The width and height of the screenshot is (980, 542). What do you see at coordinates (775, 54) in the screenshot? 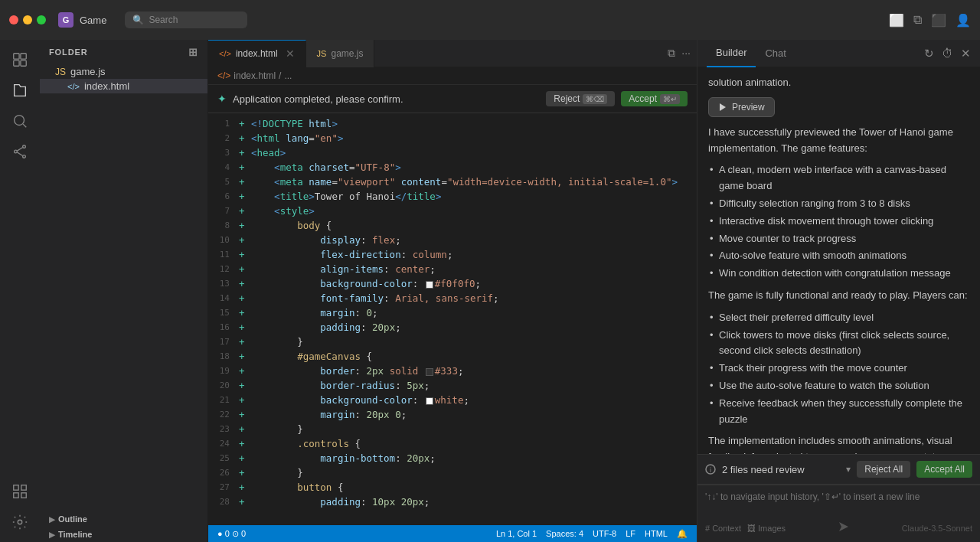
I see `panel-tab-chat: Chat` at bounding box center [775, 54].